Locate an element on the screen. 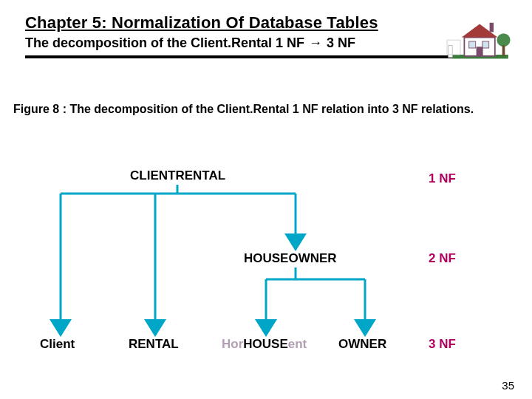 Image resolution: width=532 pixels, height=399 pixels. node-houseforrent-bg-left: Hor is located at coordinates (232, 344).